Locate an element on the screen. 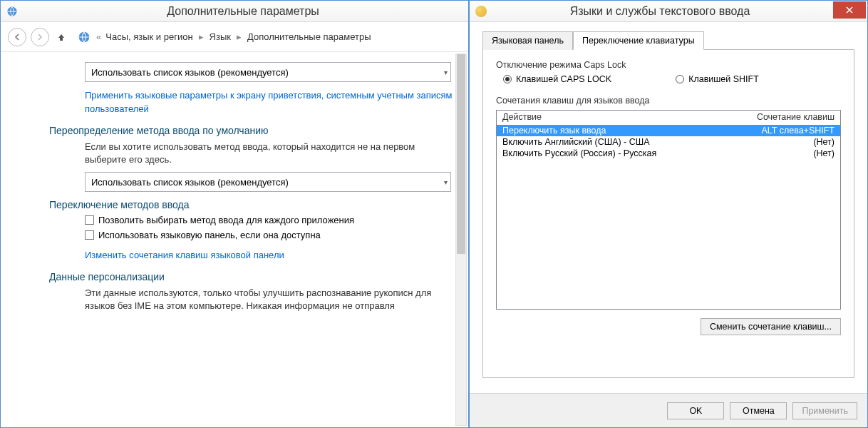 The image size is (868, 428). list-action: Переключить язык ввода is located at coordinates (619, 131).